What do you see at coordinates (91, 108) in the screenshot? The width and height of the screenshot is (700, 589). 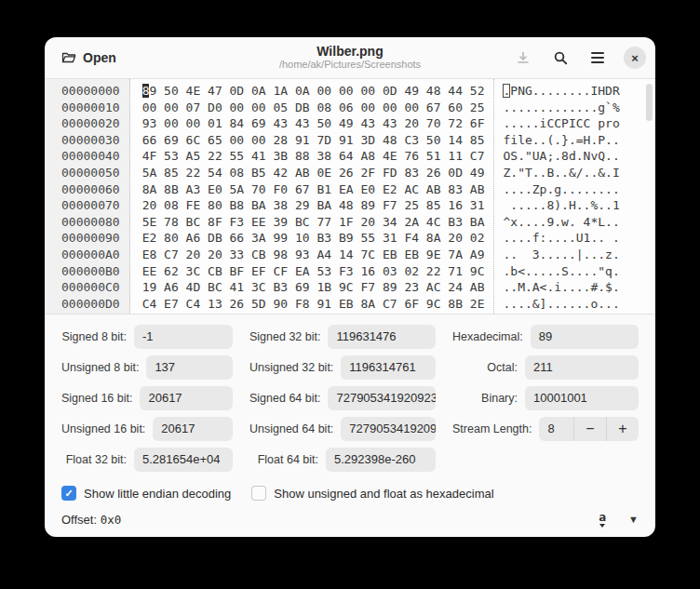 I see `hex-offset-cell: 00000010` at bounding box center [91, 108].